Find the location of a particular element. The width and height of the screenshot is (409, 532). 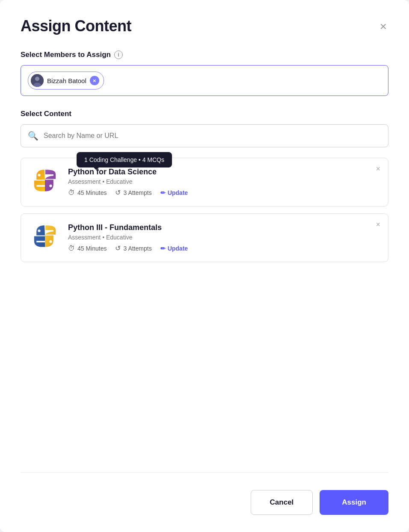

content-title: Python for Data Science is located at coordinates (224, 172).